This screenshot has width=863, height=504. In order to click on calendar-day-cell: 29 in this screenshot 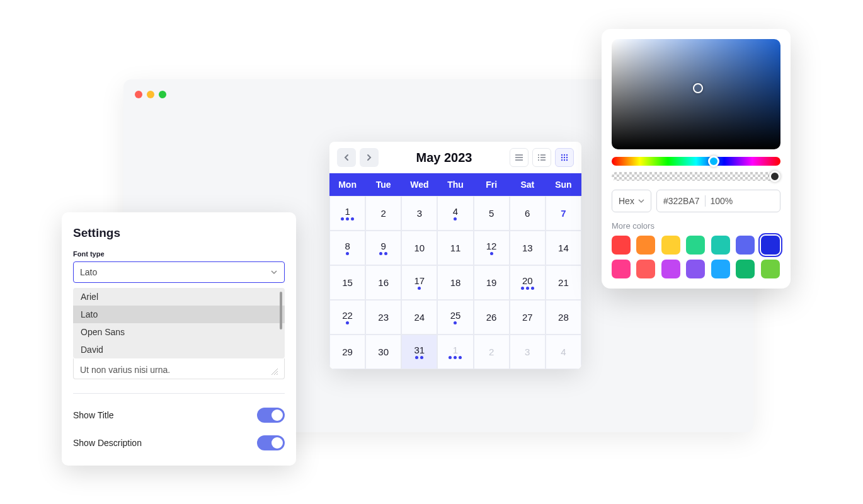, I will do `click(348, 352)`.